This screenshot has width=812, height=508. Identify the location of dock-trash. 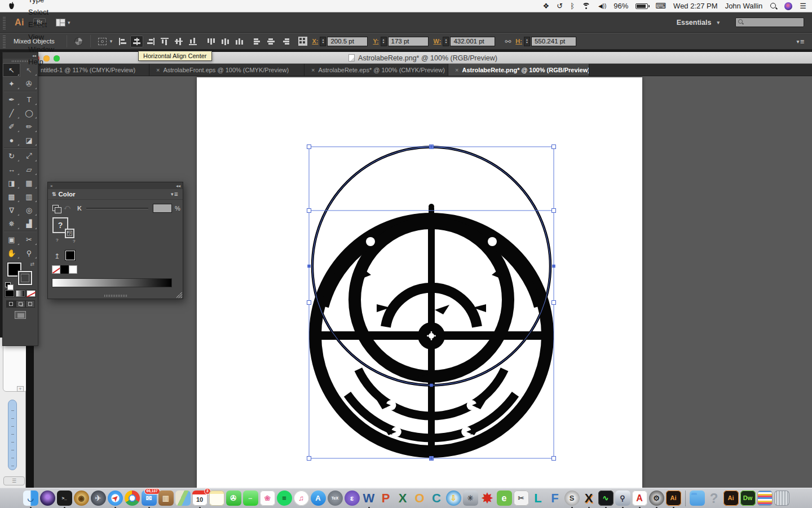
(782, 498).